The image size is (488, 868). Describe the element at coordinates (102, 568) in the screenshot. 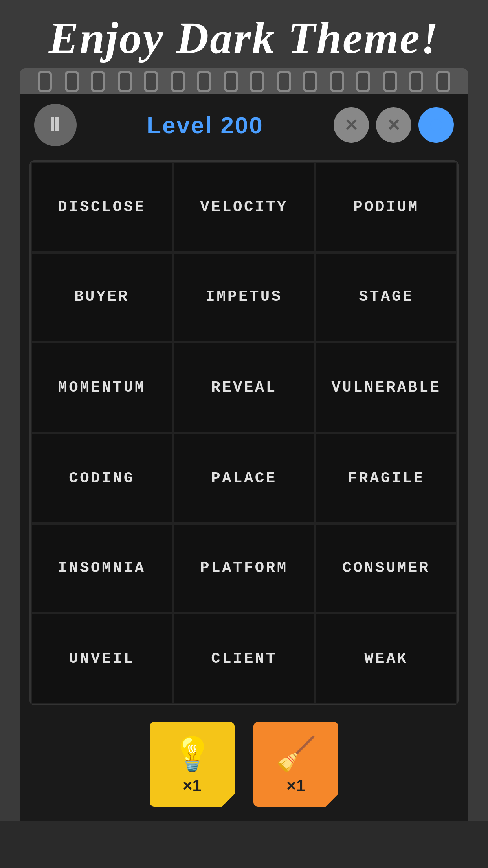

I see `word-cell-insomnia: INSOMNIA` at that location.